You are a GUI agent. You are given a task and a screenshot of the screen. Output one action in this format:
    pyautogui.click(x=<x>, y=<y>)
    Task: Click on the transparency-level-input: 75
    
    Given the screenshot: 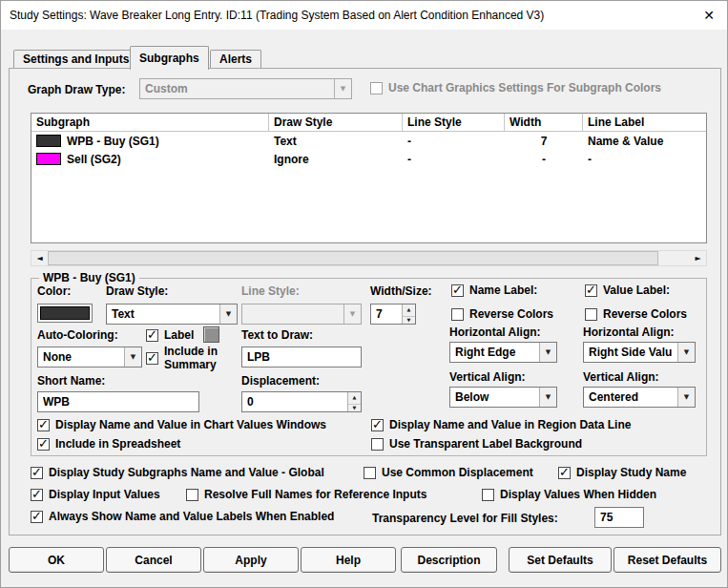 What is the action you would take?
    pyautogui.click(x=619, y=517)
    